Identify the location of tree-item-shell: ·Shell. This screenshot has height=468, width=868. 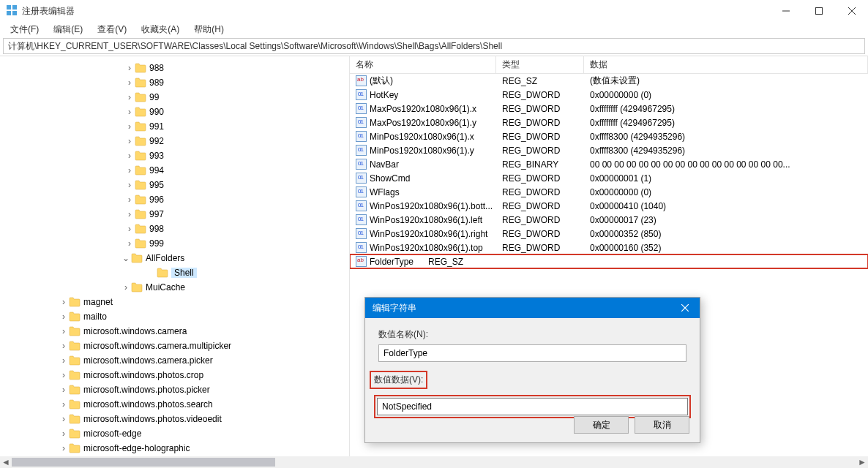
(174, 273).